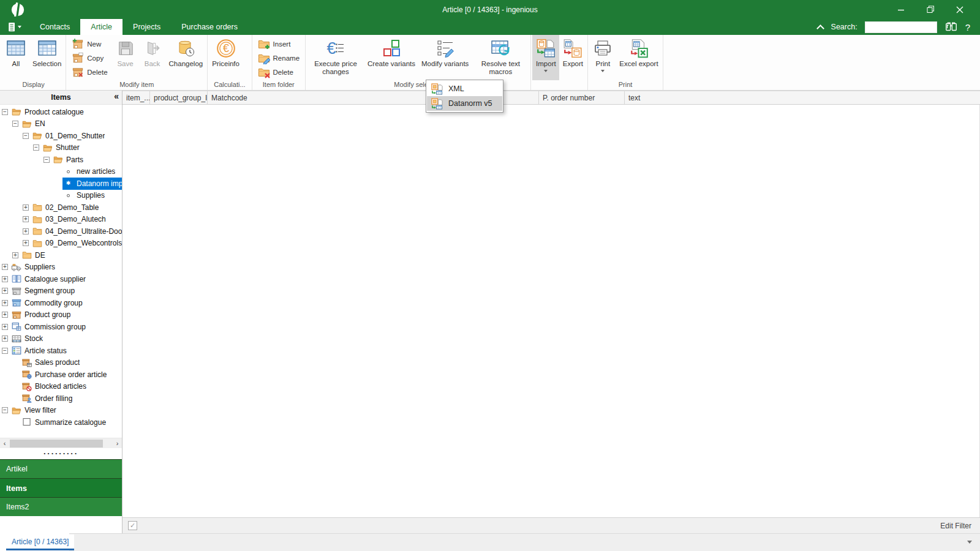 The width and height of the screenshot is (980, 551). I want to click on print-button: Print, so click(603, 58).